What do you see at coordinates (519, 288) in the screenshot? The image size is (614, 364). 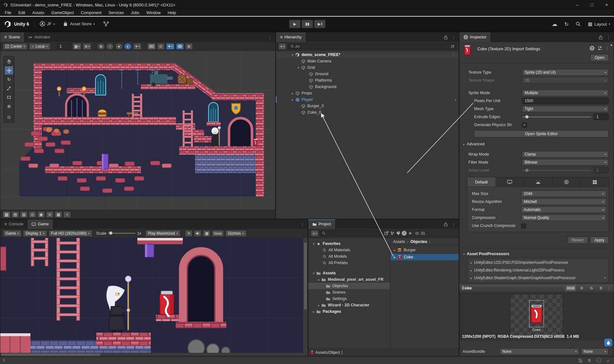 I see `preview-drag-handle` at bounding box center [519, 288].